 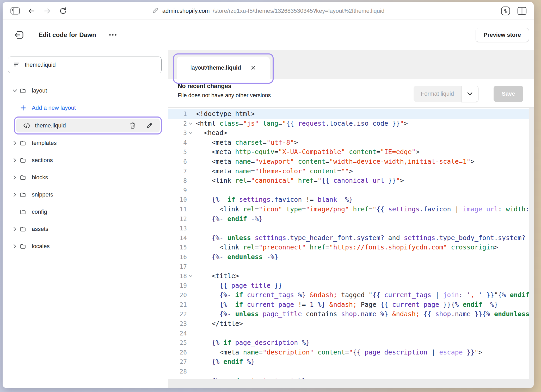 I want to click on vertical-scrollbar, so click(x=531, y=243).